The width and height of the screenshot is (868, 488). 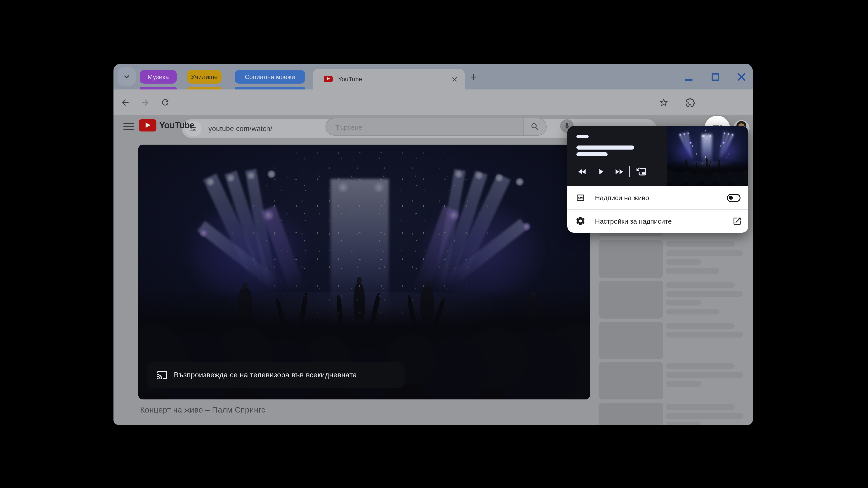 What do you see at coordinates (741, 77) in the screenshot?
I see `close-window-button` at bounding box center [741, 77].